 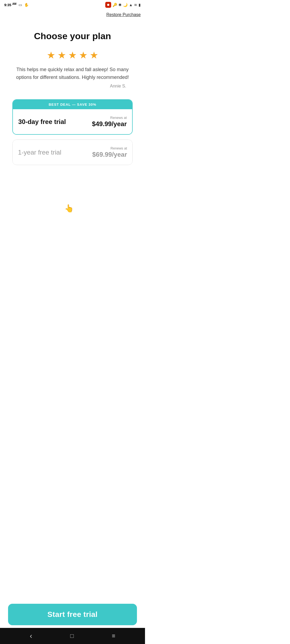 I want to click on page-title: Choose your plan, so click(x=73, y=36).